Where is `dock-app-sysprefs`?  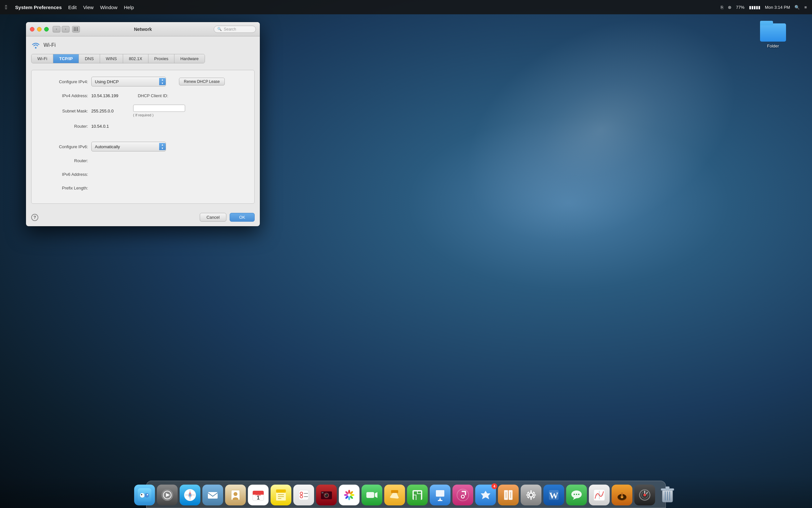 dock-app-sysprefs is located at coordinates (531, 495).